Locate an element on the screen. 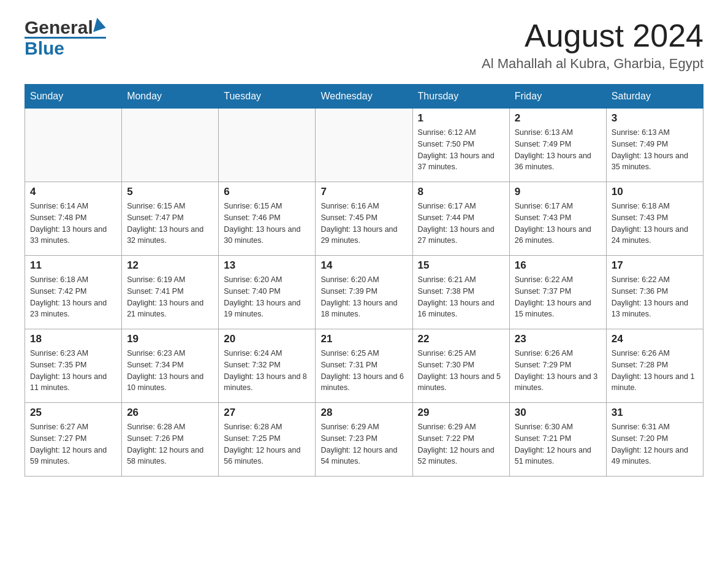 The width and height of the screenshot is (728, 563). day-info: Sunrise: 6:14 AMSunset: 7:48 PMDaylight:… is located at coordinates (74, 223).